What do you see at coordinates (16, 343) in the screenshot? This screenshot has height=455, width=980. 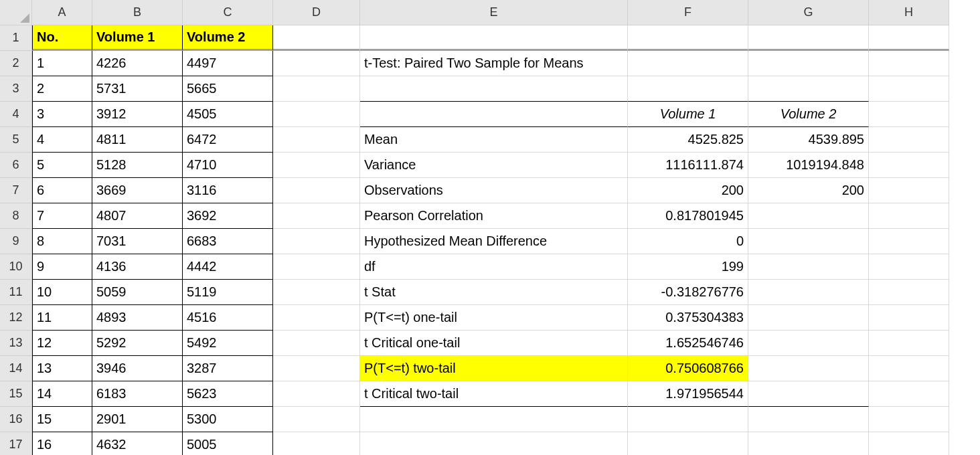 I see `row-header-13: 13` at bounding box center [16, 343].